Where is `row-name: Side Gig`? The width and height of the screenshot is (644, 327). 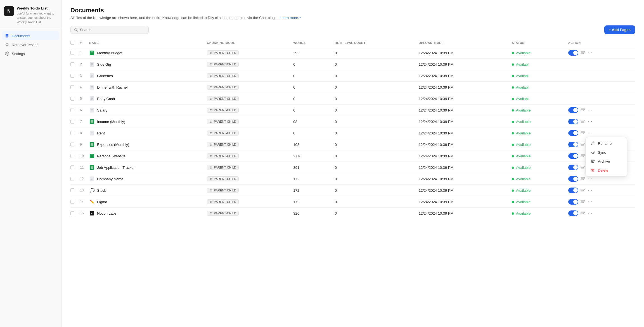 row-name: Side Gig is located at coordinates (145, 64).